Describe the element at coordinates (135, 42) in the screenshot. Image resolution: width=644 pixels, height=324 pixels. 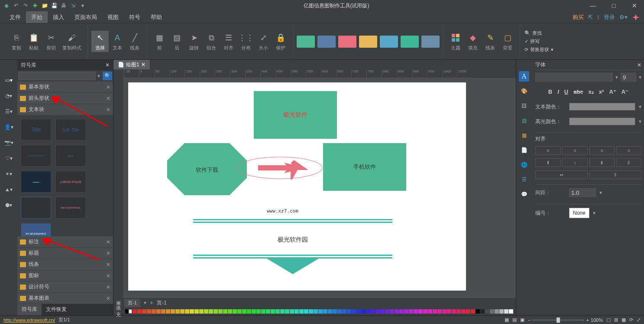
I see `line-tool: ╱线条` at that location.